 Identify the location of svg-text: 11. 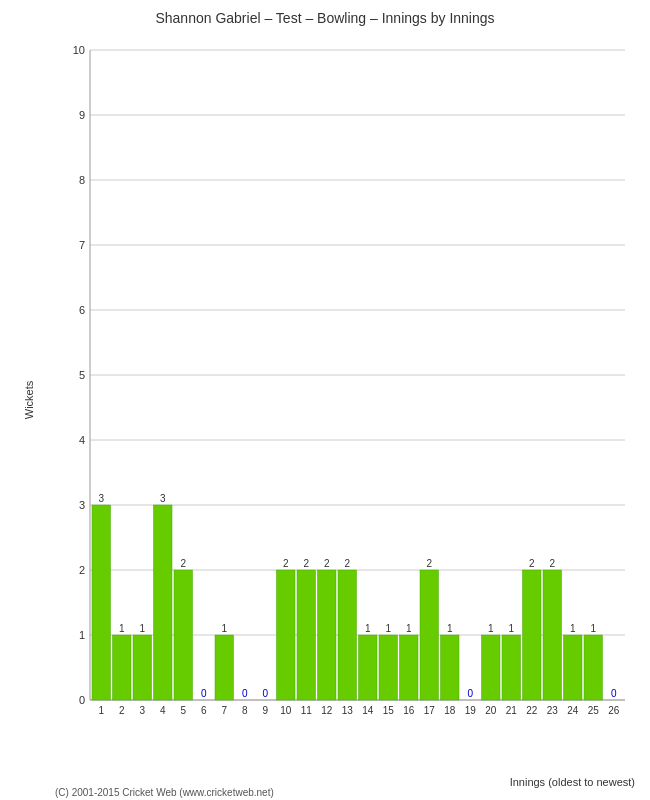
(307, 710).